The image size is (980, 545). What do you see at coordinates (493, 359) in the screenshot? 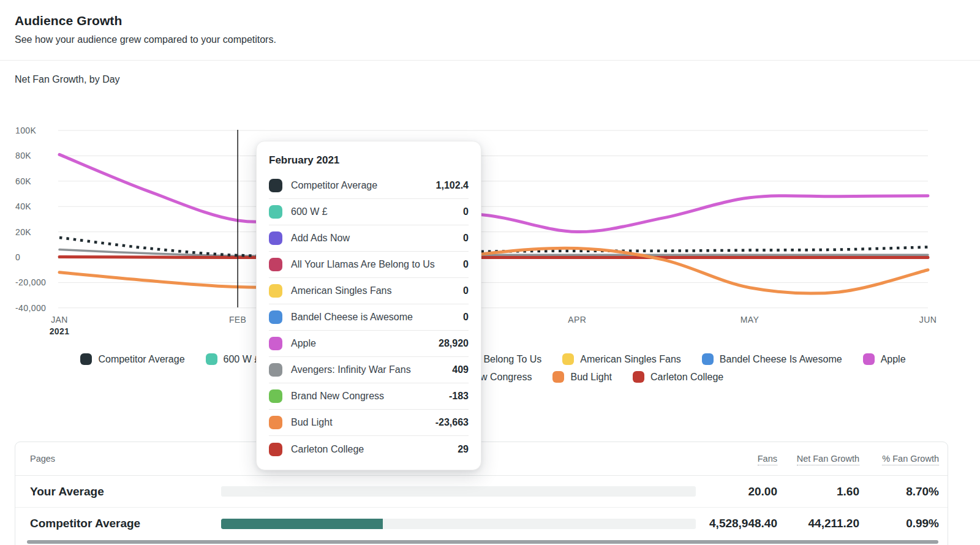
I see `legend-row-1: Competitor Average 600 W £ Add Ads Now A…` at bounding box center [493, 359].